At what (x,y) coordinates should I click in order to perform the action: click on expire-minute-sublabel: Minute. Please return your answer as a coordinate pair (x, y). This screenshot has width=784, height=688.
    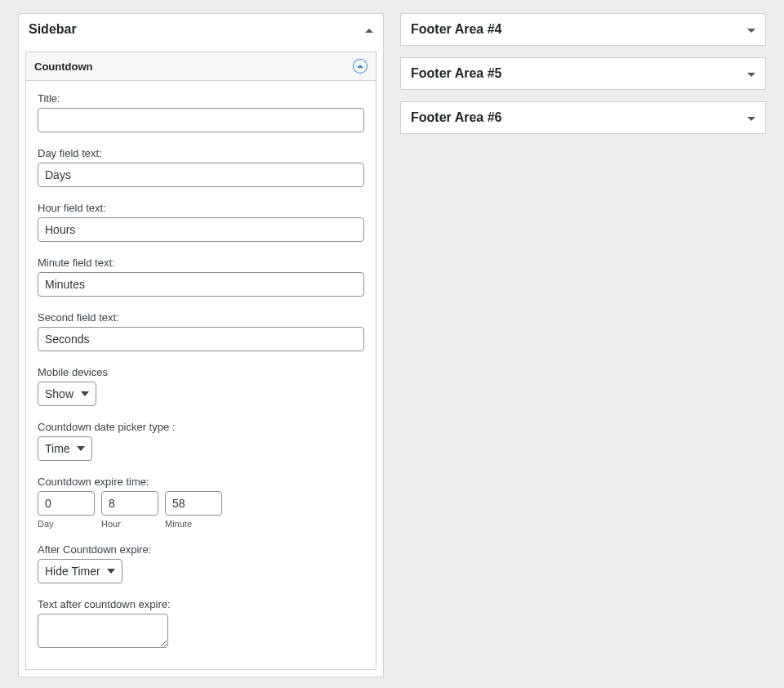
    Looking at the image, I should click on (194, 524).